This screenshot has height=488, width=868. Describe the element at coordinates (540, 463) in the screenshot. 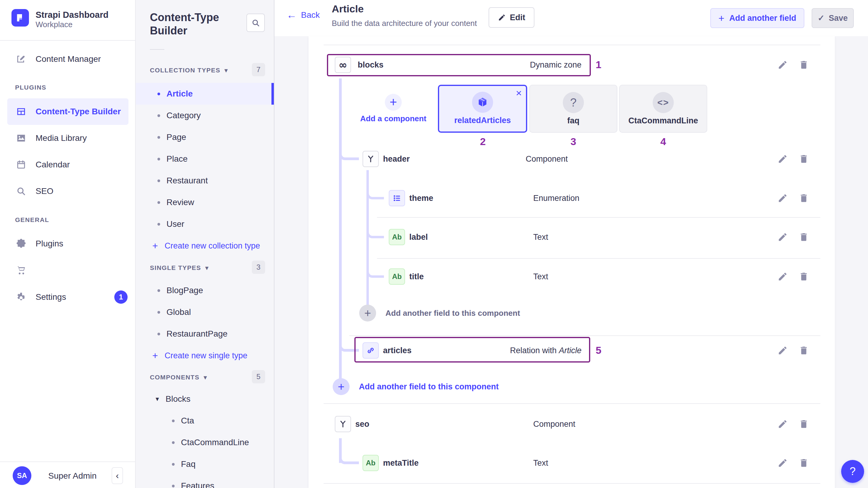

I see `field-type: Text` at that location.